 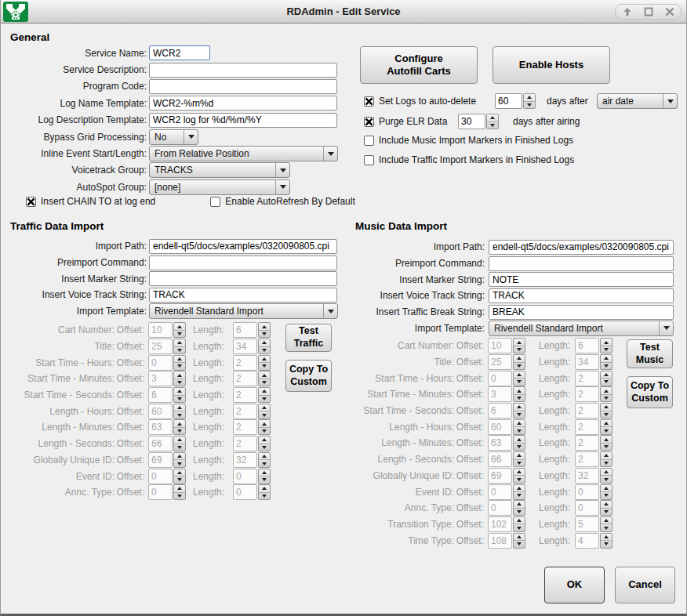 I want to click on service-name-input, so click(x=180, y=53).